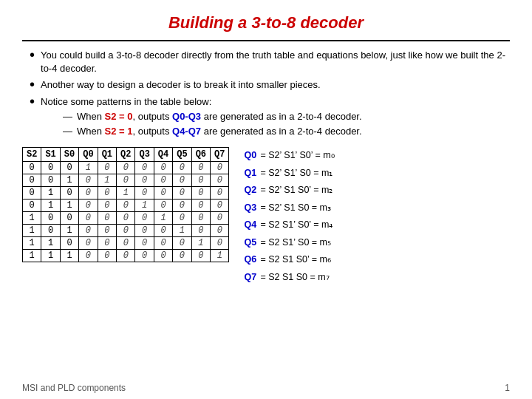 Image resolution: width=532 pixels, height=399 pixels. I want to click on eq-label: Q0, so click(252, 155).